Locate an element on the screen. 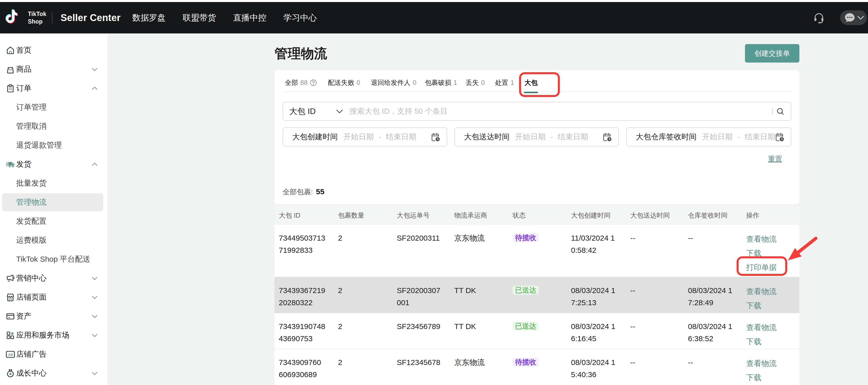  package-row-1: 73449503713719928332SF20200311京东物流待揽收11/… is located at coordinates (537, 251).